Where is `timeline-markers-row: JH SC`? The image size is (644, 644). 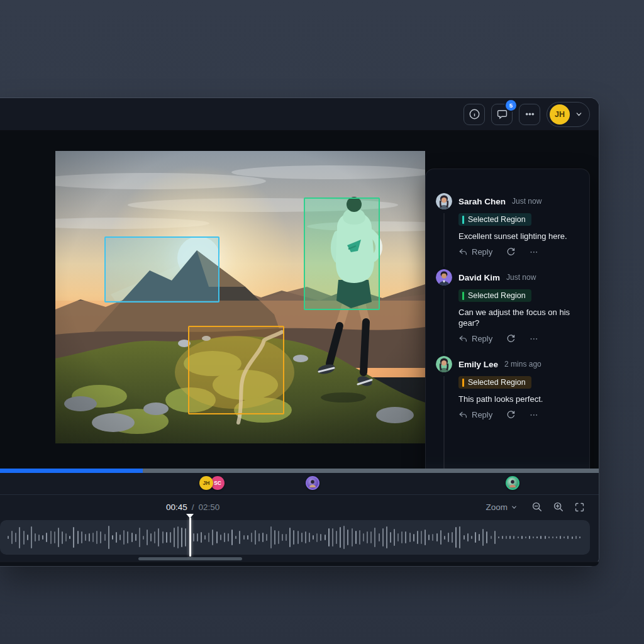 timeline-markers-row: JH SC is located at coordinates (299, 484).